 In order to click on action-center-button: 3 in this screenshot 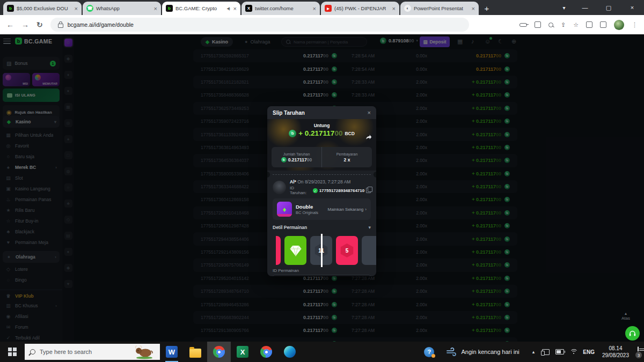, I will do `click(638, 352)`.